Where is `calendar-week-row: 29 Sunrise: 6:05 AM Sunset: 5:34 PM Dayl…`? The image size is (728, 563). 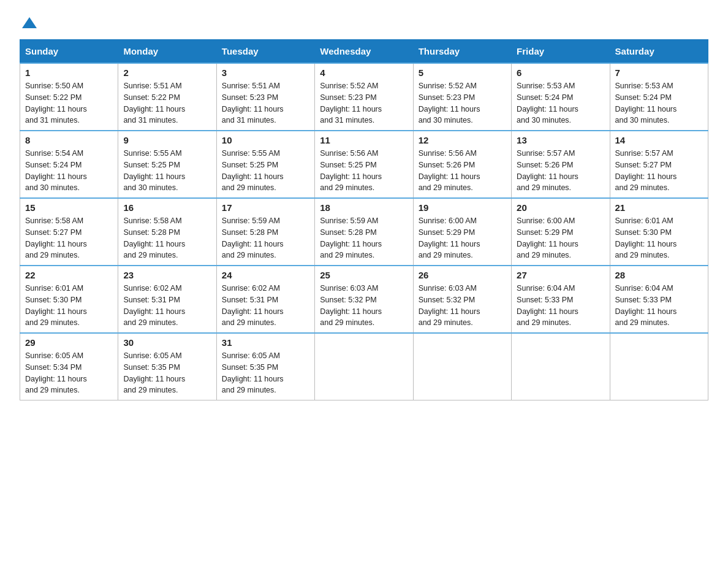 calendar-week-row: 29 Sunrise: 6:05 AM Sunset: 5:34 PM Dayl… is located at coordinates (364, 367).